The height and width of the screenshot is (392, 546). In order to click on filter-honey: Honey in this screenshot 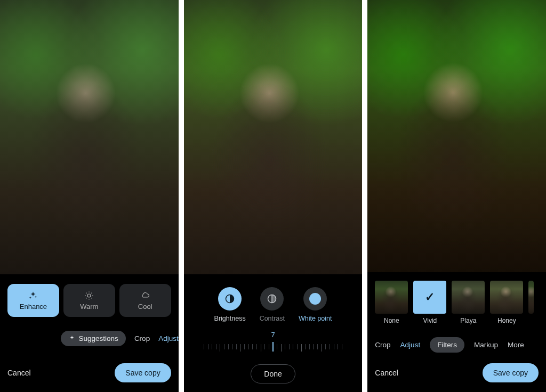, I will do `click(507, 303)`.